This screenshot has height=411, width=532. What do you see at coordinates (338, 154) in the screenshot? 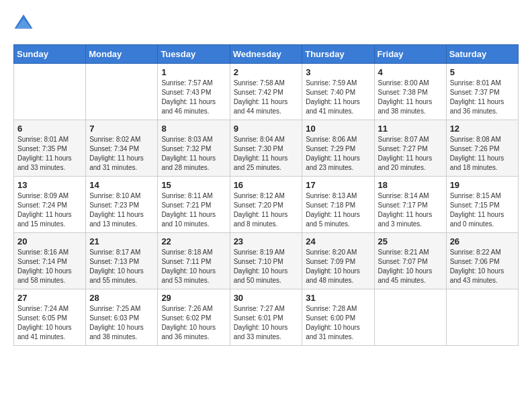
I see `day-info: Sunrise: 8:06 AM Sunset: 7:29 PM Dayligh…` at bounding box center [338, 154].